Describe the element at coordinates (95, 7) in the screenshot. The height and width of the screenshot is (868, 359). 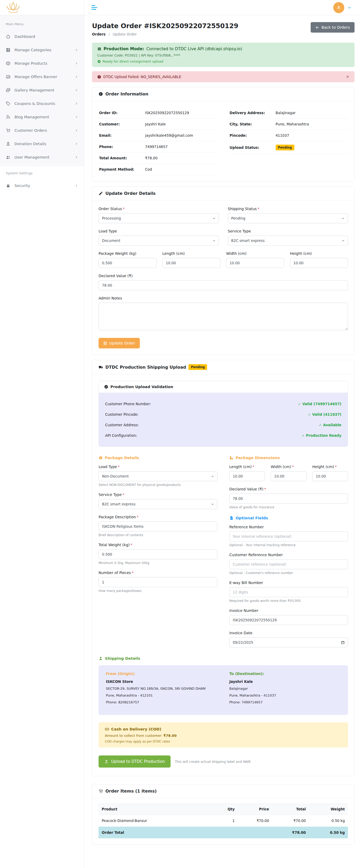
I see `hamburger-menu-icon` at that location.